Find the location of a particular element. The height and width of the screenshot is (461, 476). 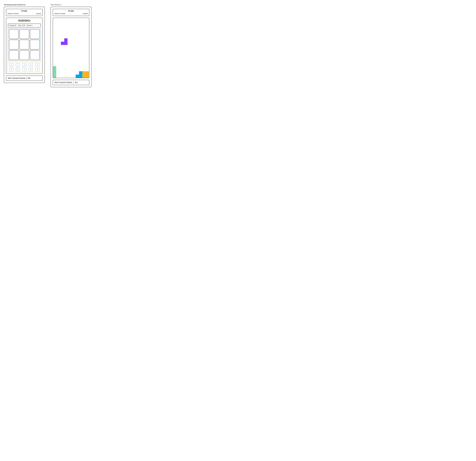

footer-switch: Not Current Game | Tet is located at coordinates (24, 78).